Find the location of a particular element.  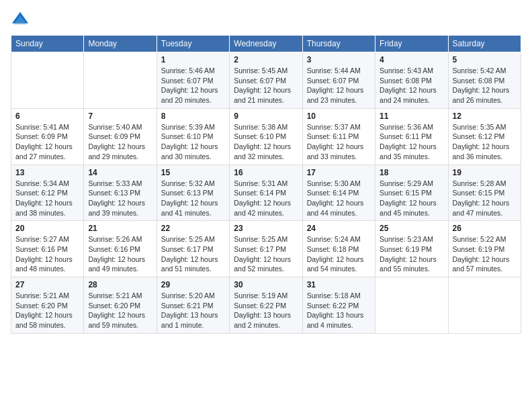

calendar-cell: 3Sunrise: 5:44 AMSunset: 6:07 PMDaylight… is located at coordinates (339, 81).